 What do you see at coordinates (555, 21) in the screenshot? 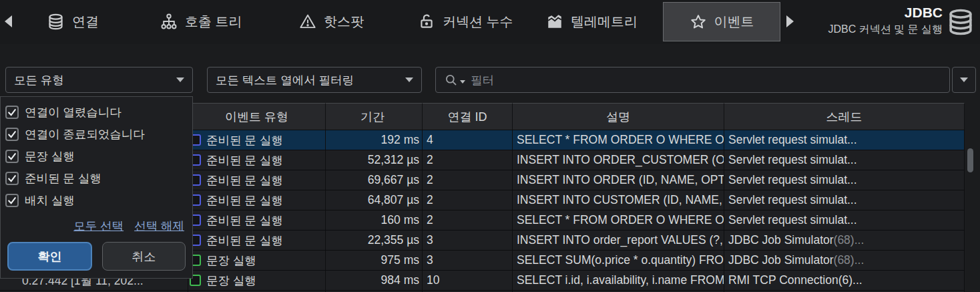
I see `telemetry-chart-icon` at bounding box center [555, 21].